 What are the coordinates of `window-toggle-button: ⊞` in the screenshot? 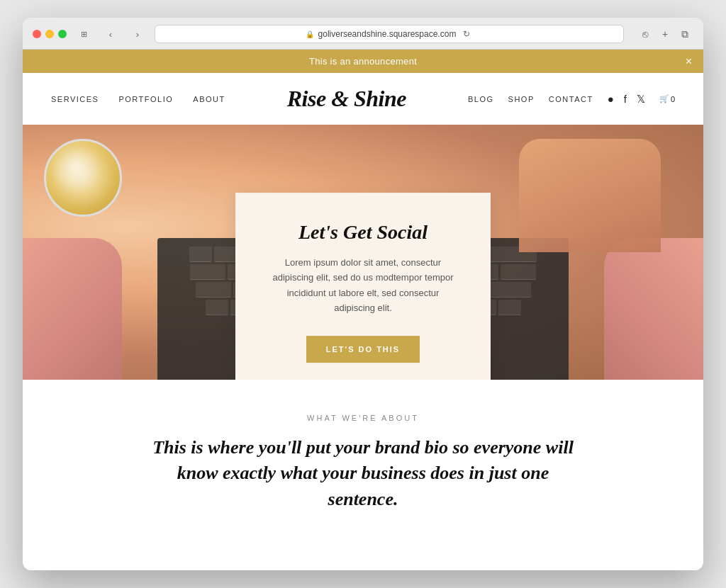 It's located at (84, 34).